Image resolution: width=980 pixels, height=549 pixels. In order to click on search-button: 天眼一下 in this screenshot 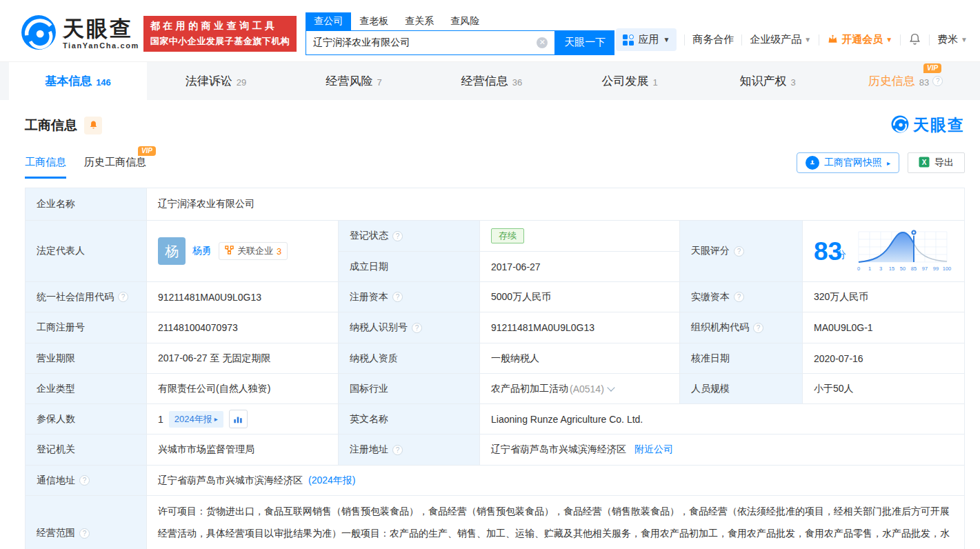, I will do `click(585, 43)`.